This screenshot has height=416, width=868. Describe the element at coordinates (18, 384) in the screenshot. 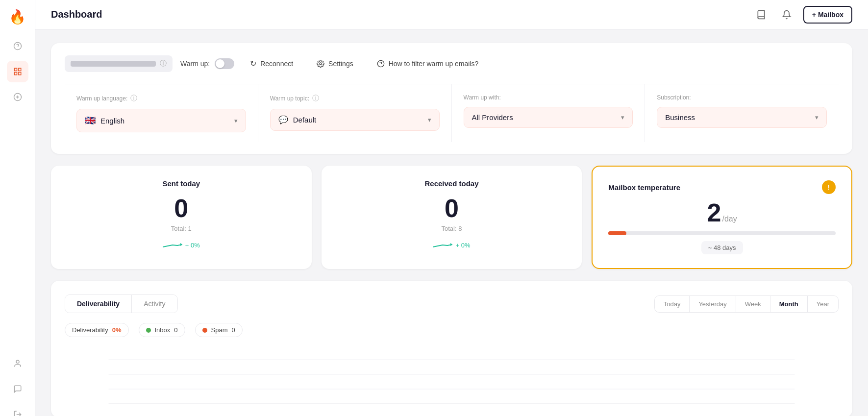

I see `sidebar-bottom` at that location.